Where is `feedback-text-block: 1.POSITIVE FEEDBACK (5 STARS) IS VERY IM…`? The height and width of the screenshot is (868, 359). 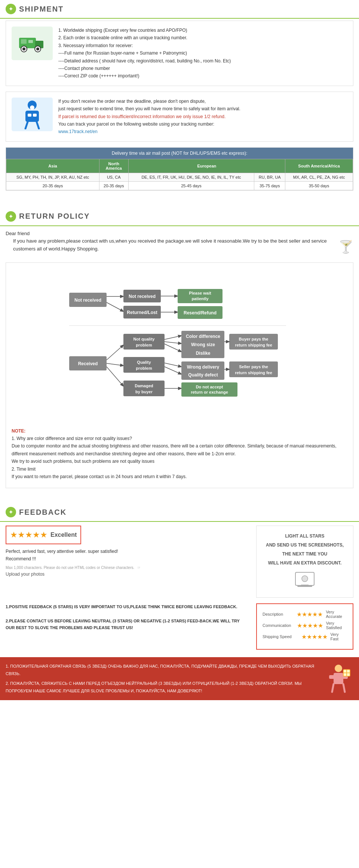 feedback-text-block: 1.POSITIVE FEEDBACK (5 STARS) IS VERY IM… is located at coordinates (127, 618).